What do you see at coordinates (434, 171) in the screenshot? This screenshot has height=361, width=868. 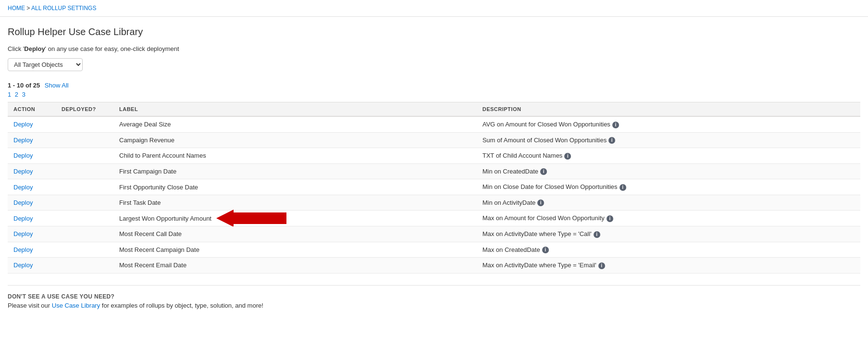 I see `table-row: DeployFirst Campaign DateMin on CreatedD…` at bounding box center [434, 171].